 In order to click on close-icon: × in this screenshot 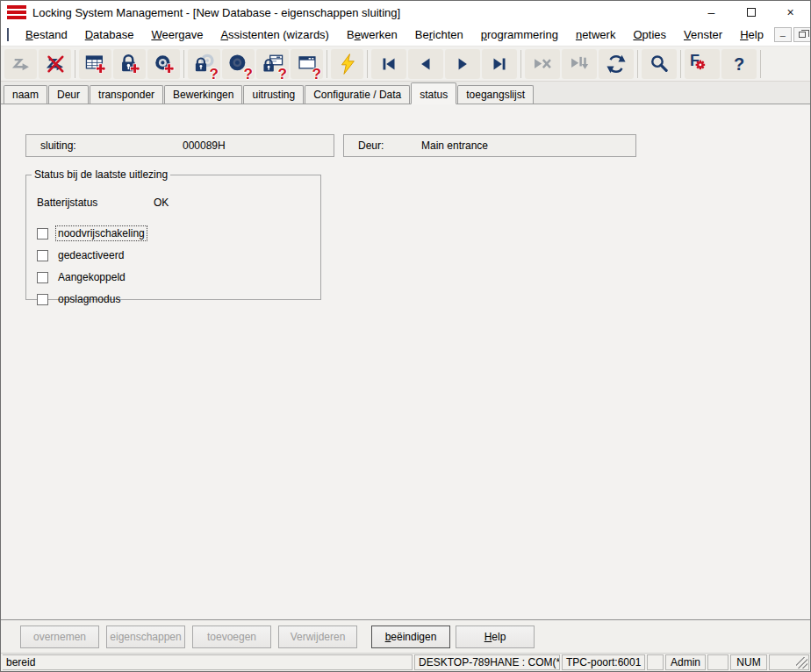, I will do `click(790, 12)`.